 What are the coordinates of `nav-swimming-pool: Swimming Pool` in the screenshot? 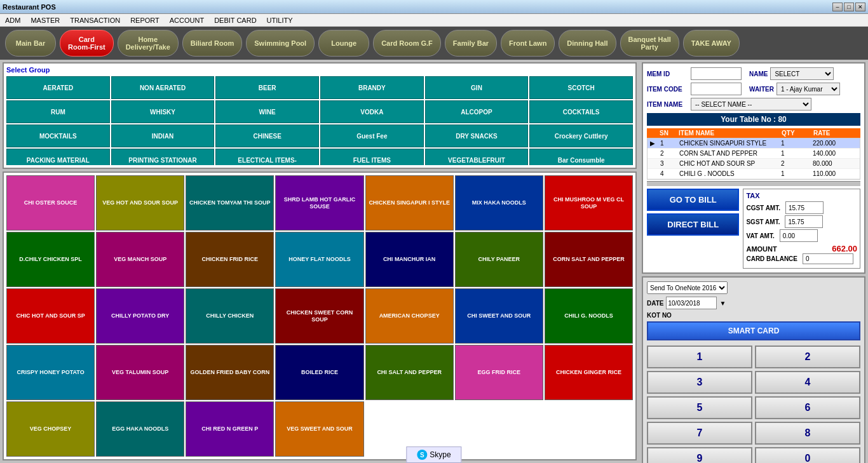 It's located at (280, 43).